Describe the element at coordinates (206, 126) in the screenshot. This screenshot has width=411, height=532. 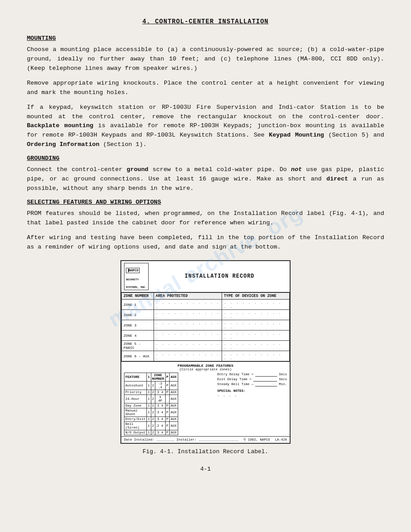
I see `para-mounting-3: If a keypad, keyswitch station or RP-100…` at that location.